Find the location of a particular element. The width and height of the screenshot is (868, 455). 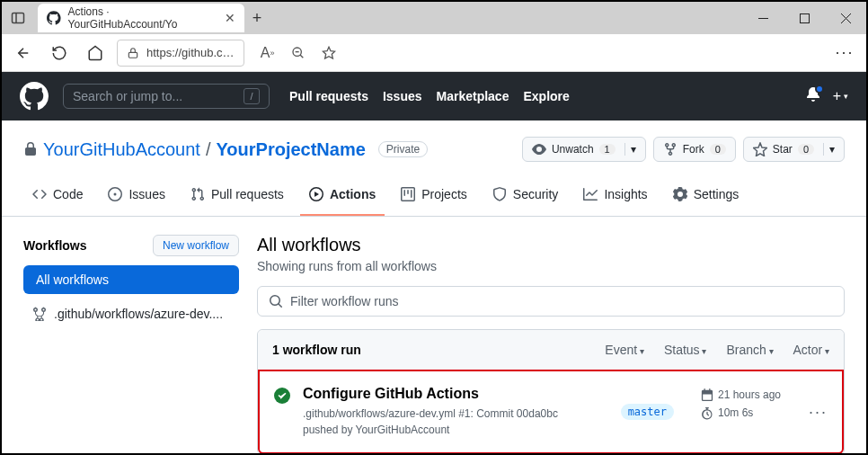

filter-branch: Branch is located at coordinates (749, 350).